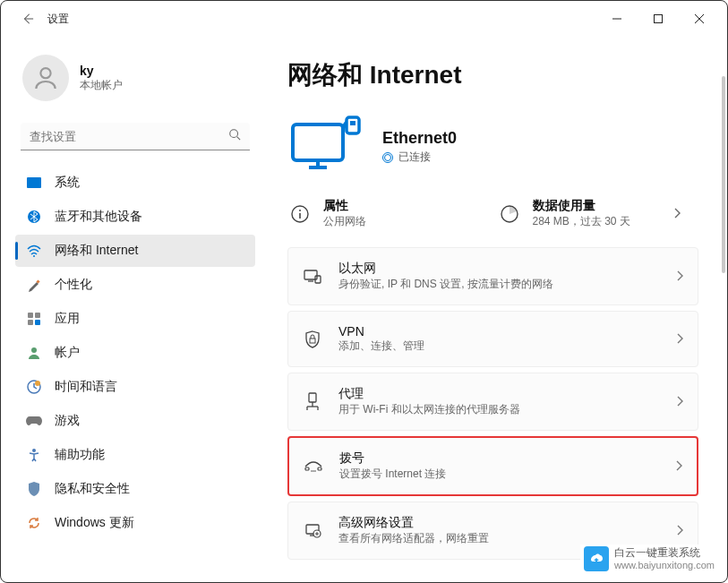 This screenshot has height=583, width=728. I want to click on scrollbar, so click(724, 175).